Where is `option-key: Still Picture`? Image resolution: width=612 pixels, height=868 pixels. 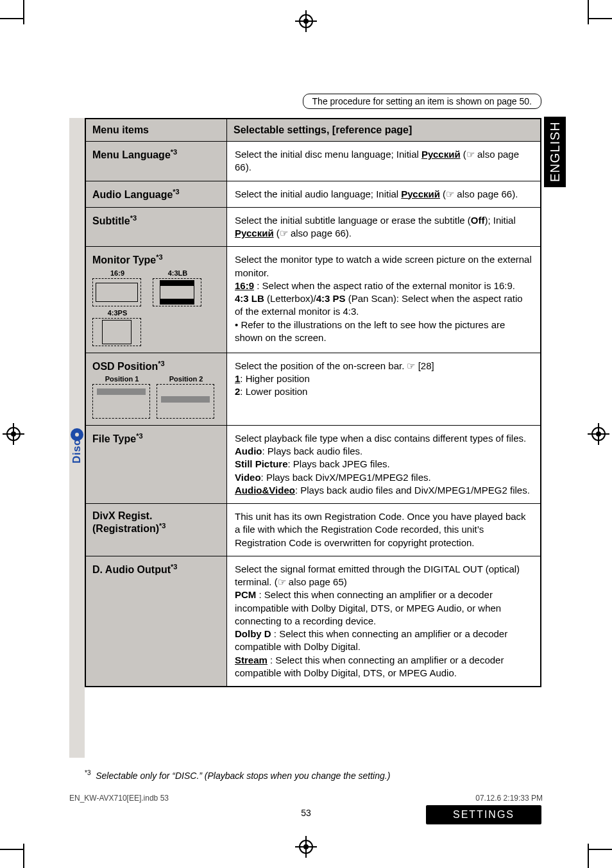 option-key: Still Picture is located at coordinates (262, 464).